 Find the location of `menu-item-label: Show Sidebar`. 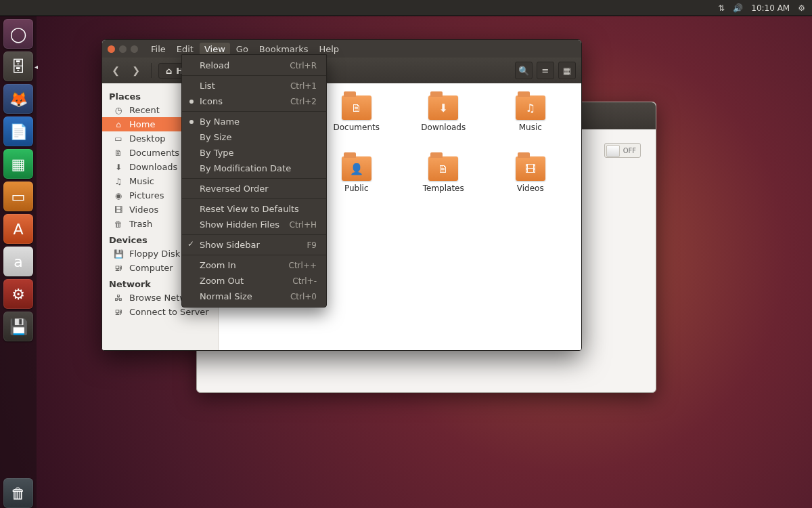

menu-item-label: Show Sidebar is located at coordinates (230, 245).